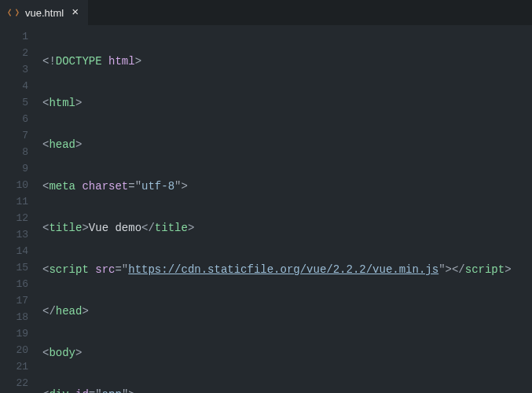 Image resolution: width=532 pixels, height=393 pixels. Describe the element at coordinates (14, 333) in the screenshot. I see `line-number: 19` at that location.